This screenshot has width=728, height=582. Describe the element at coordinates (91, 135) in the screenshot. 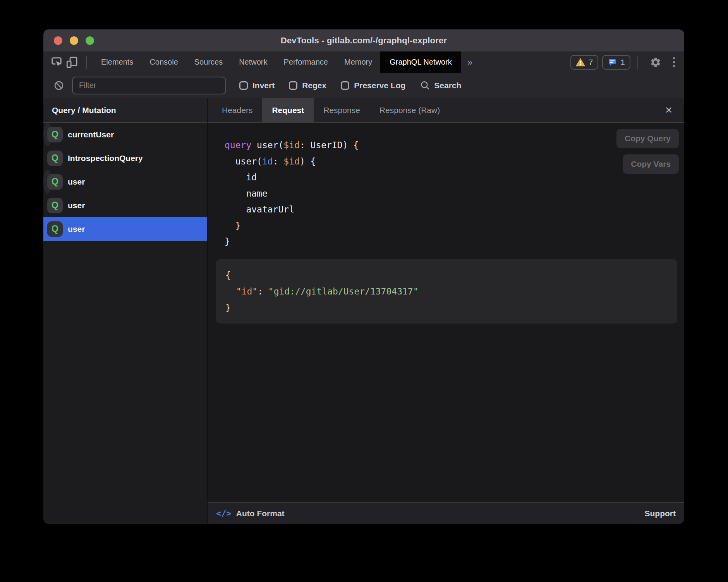

I see `query-list-item-label: currentUser` at that location.